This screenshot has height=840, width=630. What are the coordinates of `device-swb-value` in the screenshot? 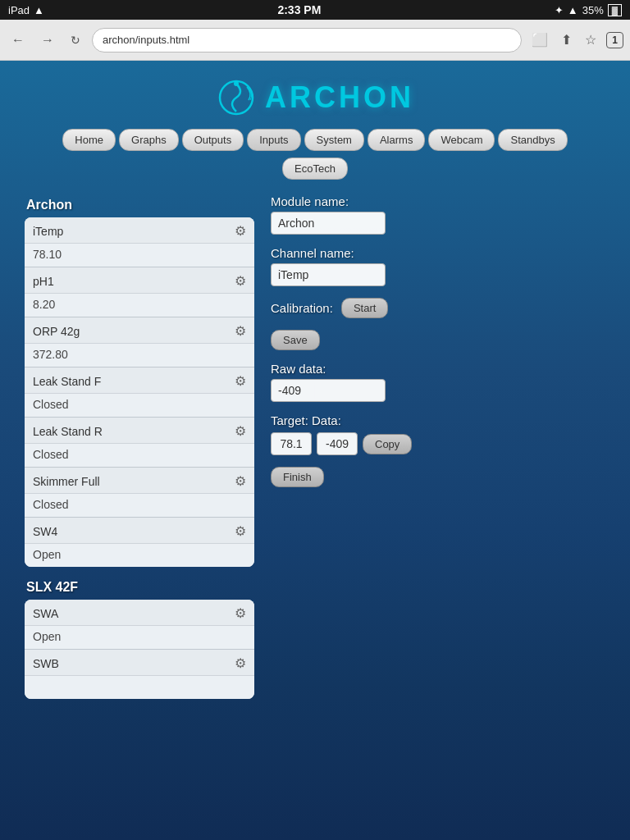 It's located at (139, 687).